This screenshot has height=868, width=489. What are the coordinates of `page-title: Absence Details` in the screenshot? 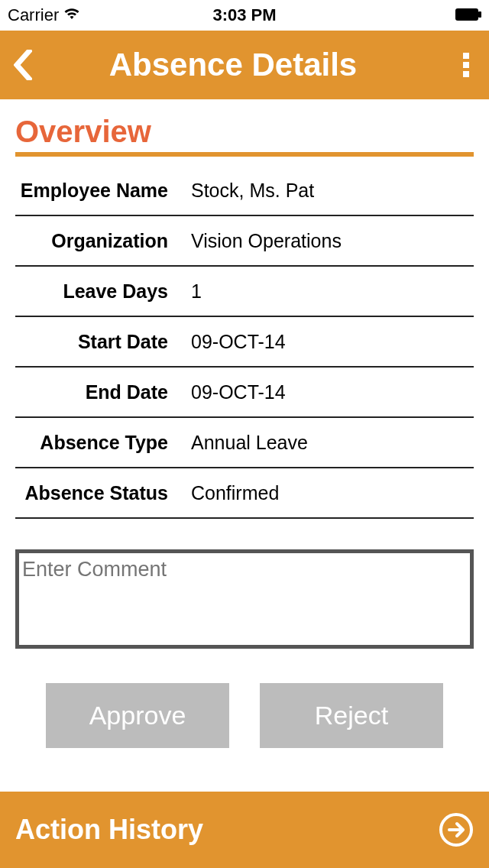 It's located at (233, 65).